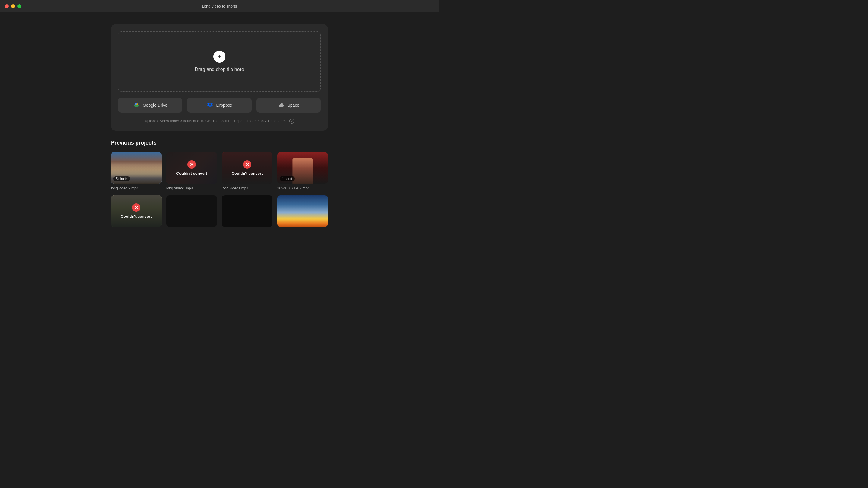  What do you see at coordinates (293, 105) in the screenshot?
I see `space-label: Space` at bounding box center [293, 105].